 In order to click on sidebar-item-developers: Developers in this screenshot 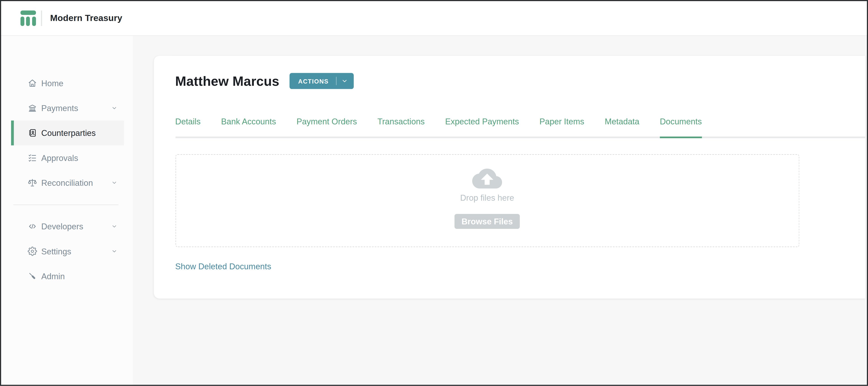, I will do `click(67, 226)`.